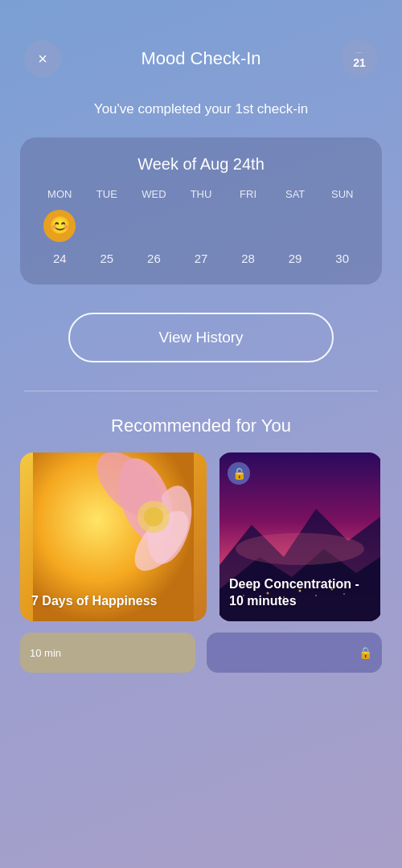 The width and height of the screenshot is (402, 868). Describe the element at coordinates (201, 259) in the screenshot. I see `date-row: 24 25 26 27 28 29 30` at that location.